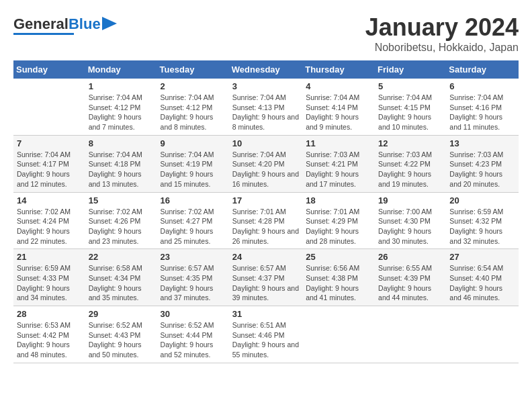  Describe the element at coordinates (43, 335) in the screenshot. I see `cell-sunset: Sunset: 4:42 PM` at that location.